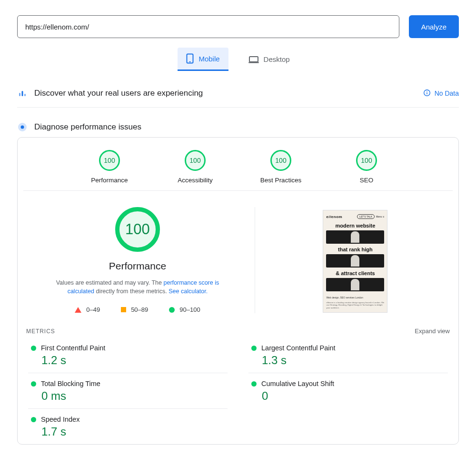 The image size is (476, 476). Describe the element at coordinates (355, 261) in the screenshot. I see `page-preview: e//enom LET'S TALK Menu ≡ modern website…` at that location.